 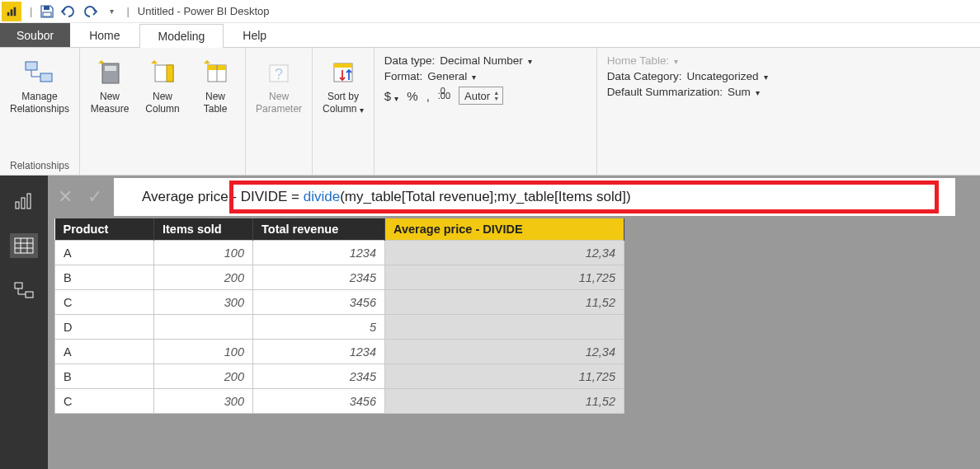 I want to click on thousands-button: ,, so click(x=428, y=96).